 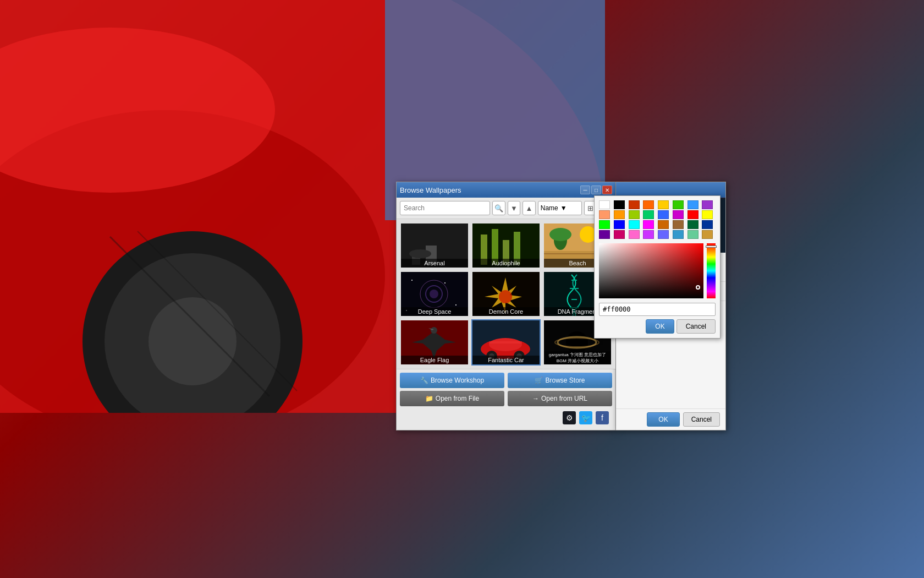 I want to click on swatch-brightblue, so click(x=619, y=225).